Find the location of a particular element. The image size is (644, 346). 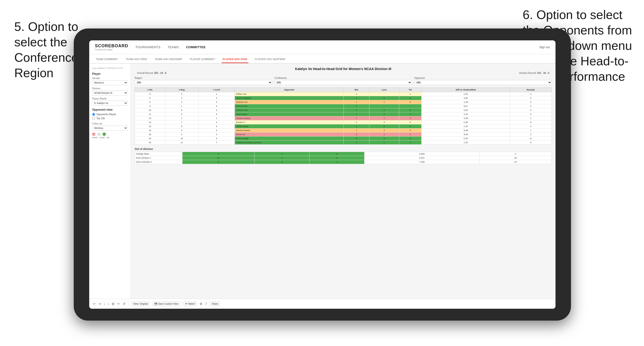

logo-area: SCOREBOARD Powered by clippd is located at coordinates (112, 47).